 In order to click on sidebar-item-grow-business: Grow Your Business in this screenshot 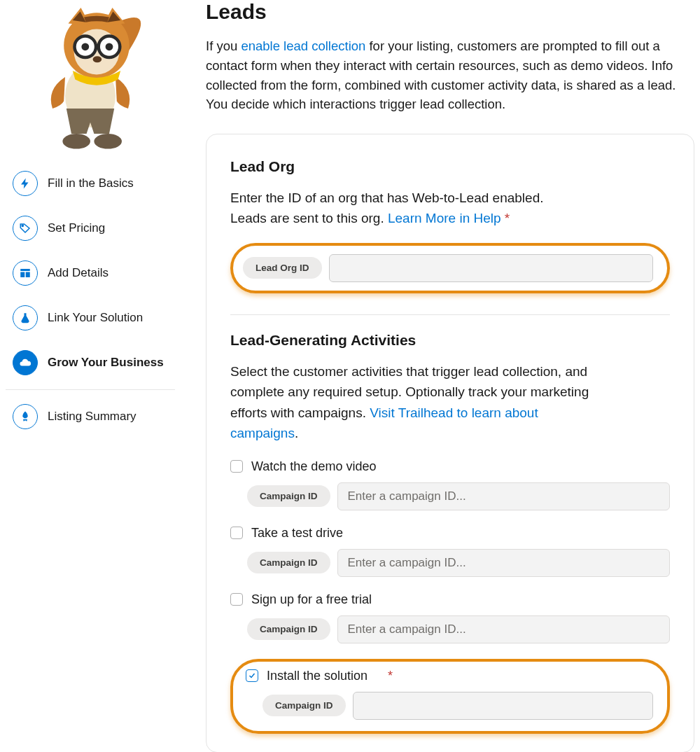, I will do `click(90, 363)`.